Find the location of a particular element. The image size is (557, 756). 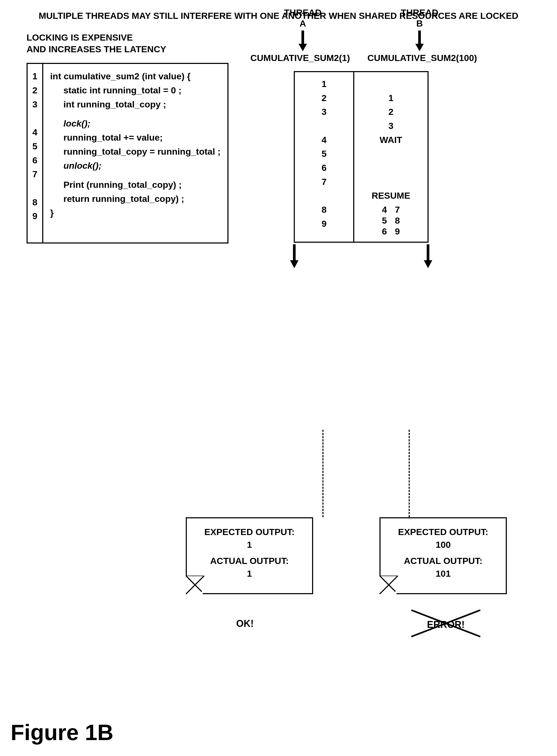

code-listing: 1 2 3 4 5 6 7 8 9 int cumulative_sum2 (i… is located at coordinates (127, 153).